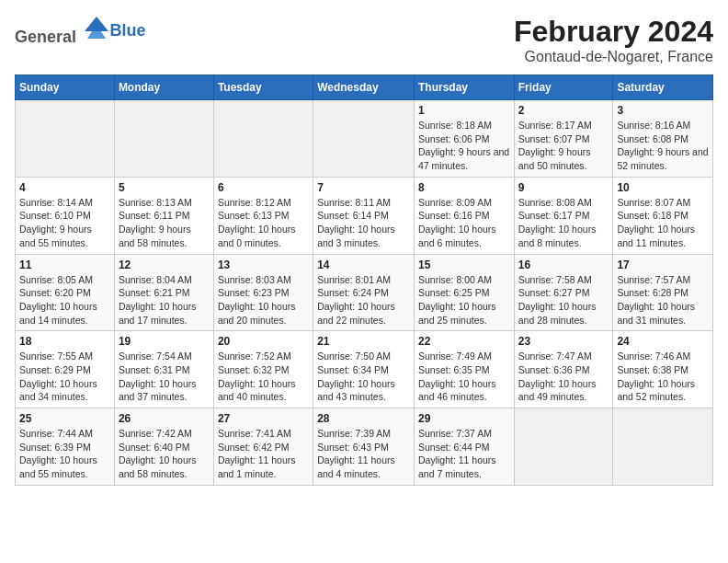  What do you see at coordinates (64, 419) in the screenshot?
I see `day-number: 25` at bounding box center [64, 419].